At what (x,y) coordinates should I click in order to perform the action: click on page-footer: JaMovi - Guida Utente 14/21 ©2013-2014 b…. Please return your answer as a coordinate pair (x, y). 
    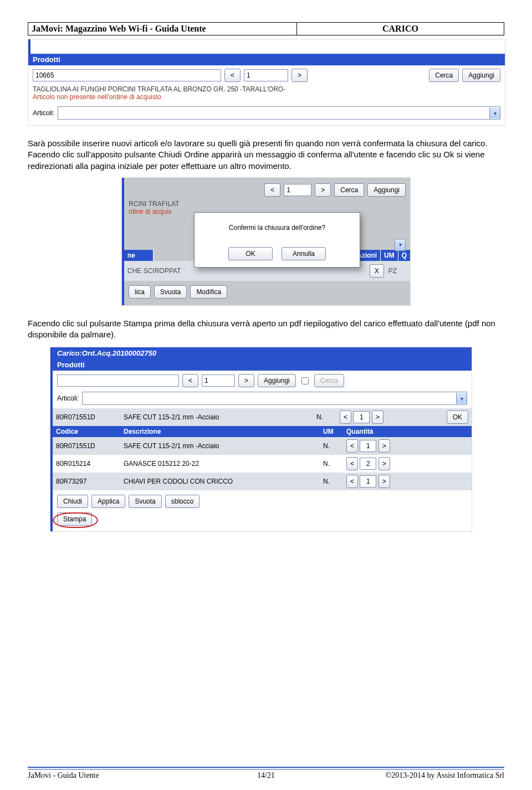
    Looking at the image, I should click on (266, 773).